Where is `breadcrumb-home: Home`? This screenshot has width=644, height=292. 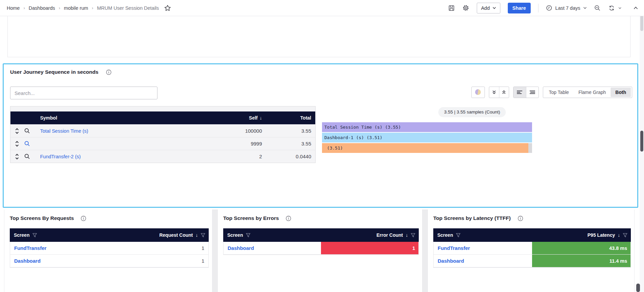
breadcrumb-home: Home is located at coordinates (13, 8).